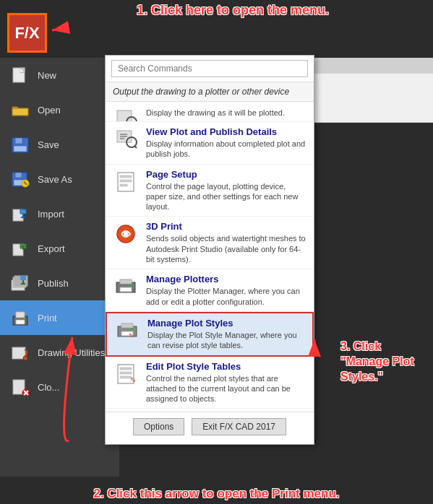 The image size is (433, 504). Describe the element at coordinates (226, 290) in the screenshot. I see `menu-item-manage-plotters-content: Manage Plotters Display the Plotter Mana…` at that location.